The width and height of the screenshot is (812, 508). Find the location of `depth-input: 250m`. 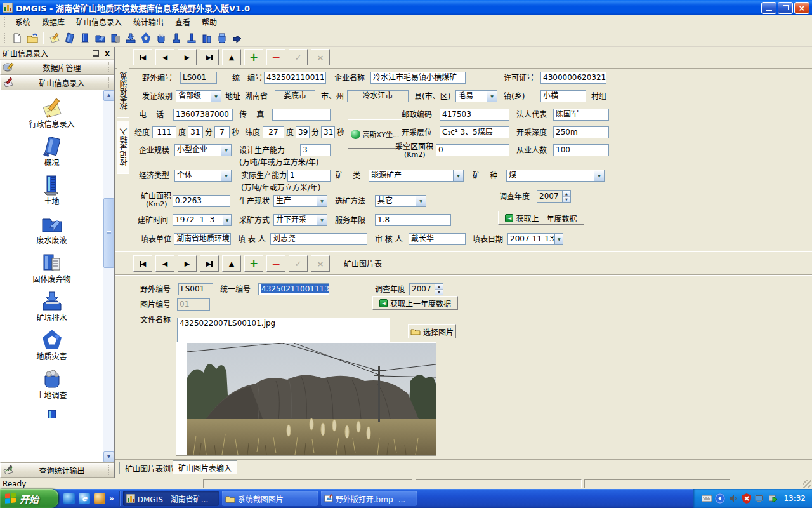

depth-input: 250m is located at coordinates (581, 132).